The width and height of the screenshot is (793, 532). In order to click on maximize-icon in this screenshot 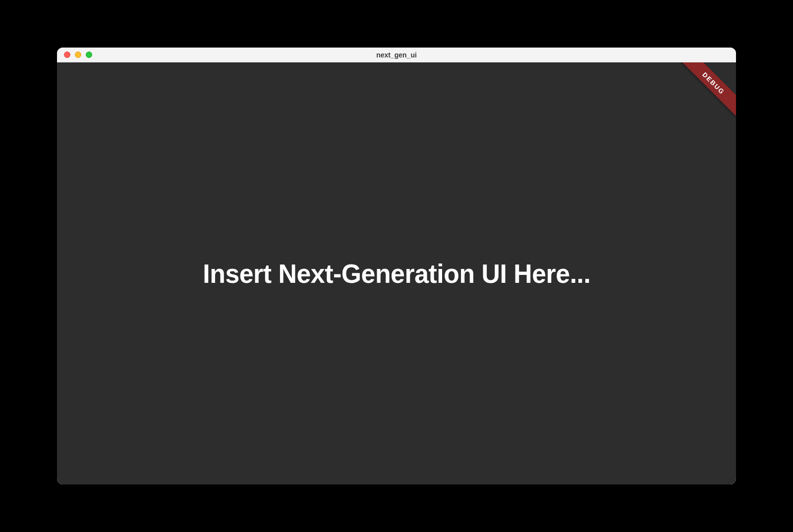, I will do `click(89, 54)`.